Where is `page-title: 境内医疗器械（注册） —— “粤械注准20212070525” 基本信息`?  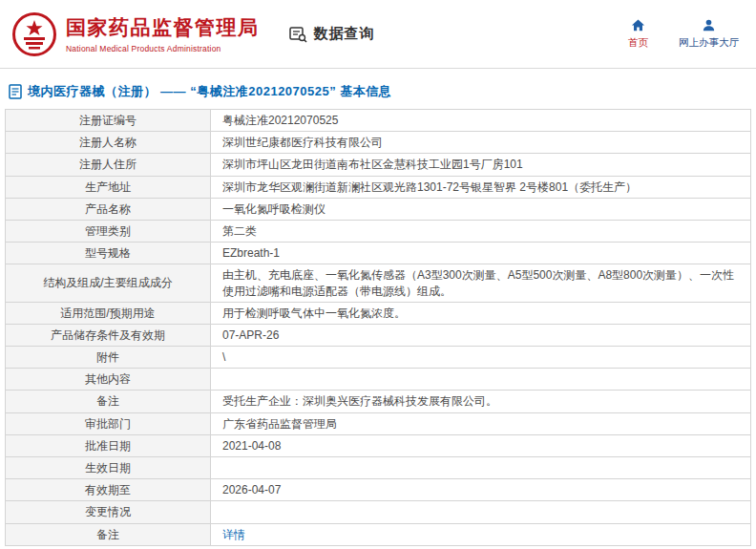
page-title: 境内医疗器械（注册） —— “粤械注准20212070525” 基本信息 is located at coordinates (210, 92).